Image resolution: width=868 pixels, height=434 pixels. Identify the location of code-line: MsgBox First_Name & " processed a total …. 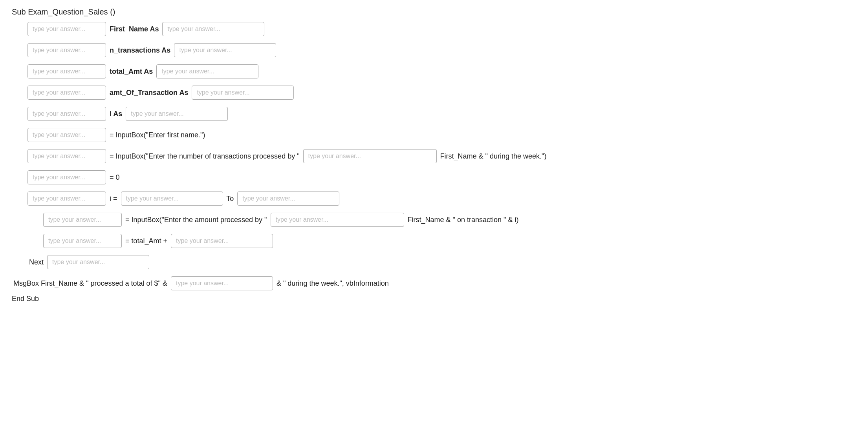
(434, 283).